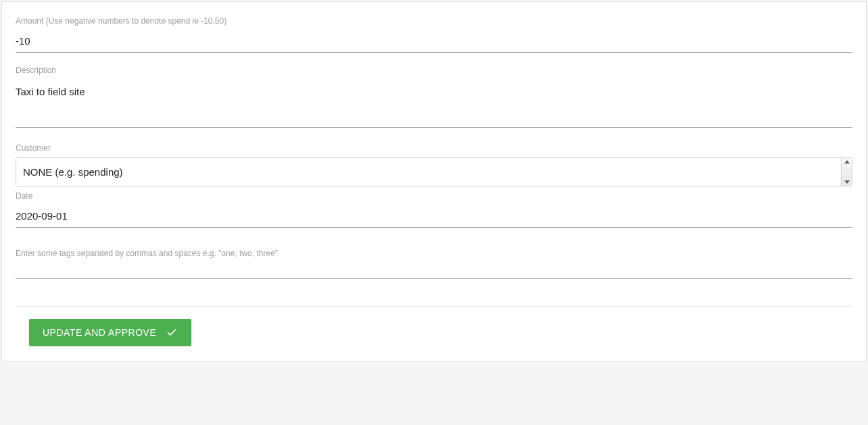 The width and height of the screenshot is (868, 425). I want to click on tags-field, so click(434, 261).